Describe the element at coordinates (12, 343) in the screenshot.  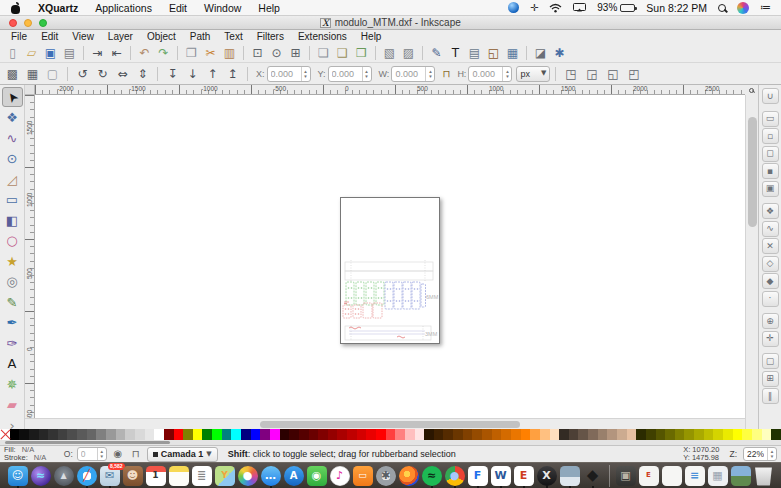
I see `calligraphy-tool: ✑` at that location.